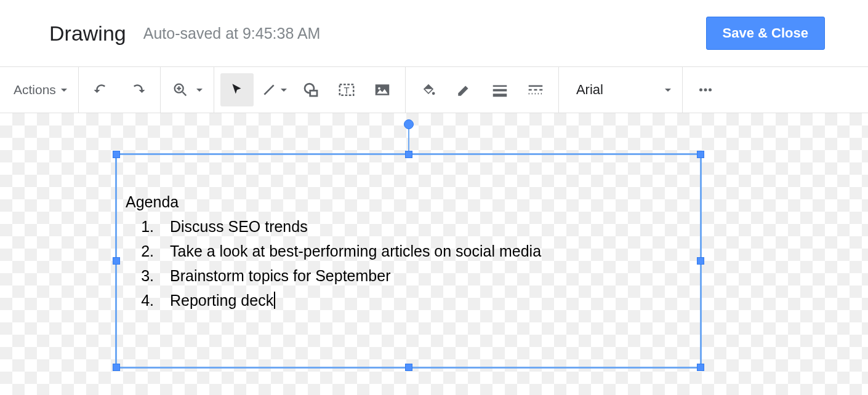 The height and width of the screenshot is (395, 868). Describe the element at coordinates (116, 261) in the screenshot. I see `resize-handle-middle-left` at that location.